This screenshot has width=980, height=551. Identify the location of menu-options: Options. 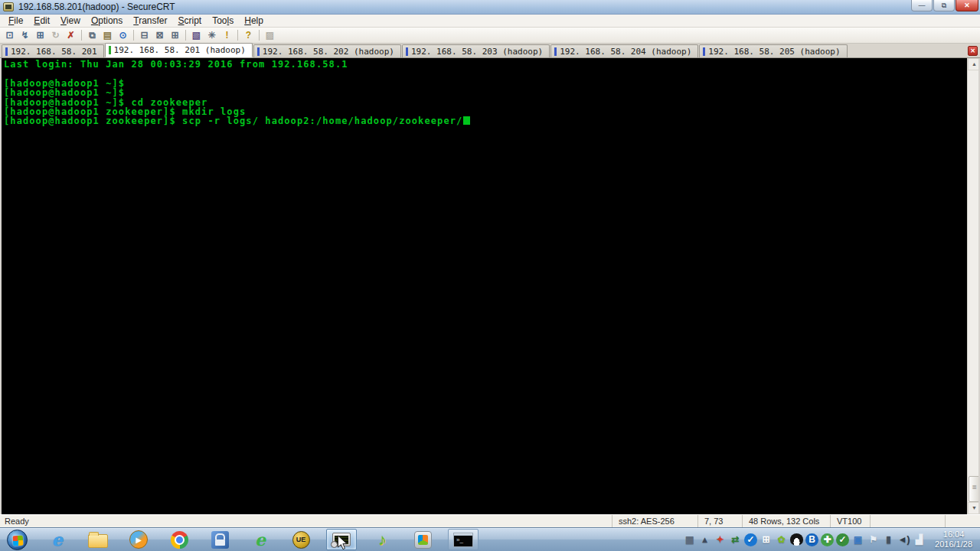
(107, 21).